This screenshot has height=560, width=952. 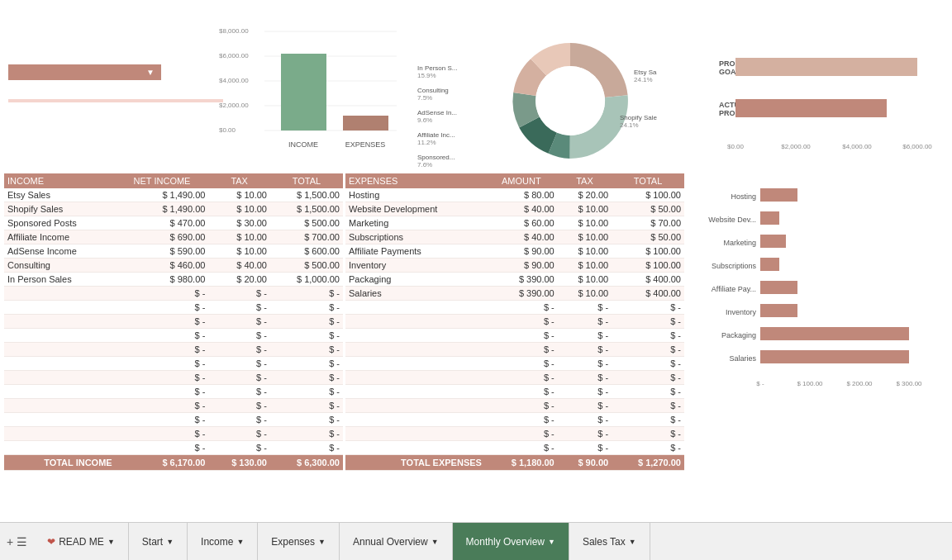 What do you see at coordinates (228, 131) in the screenshot?
I see `svg-text: $0.00` at bounding box center [228, 131].